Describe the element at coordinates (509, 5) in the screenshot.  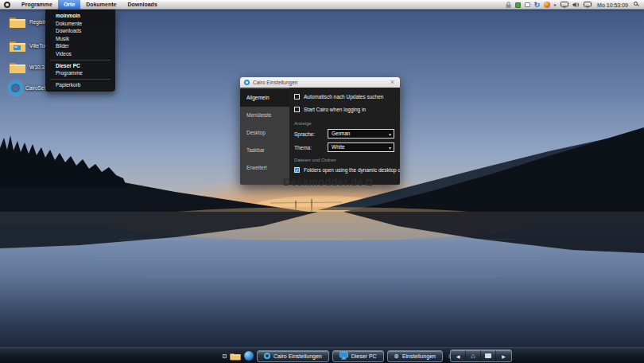
I see `lock-icon` at that location.